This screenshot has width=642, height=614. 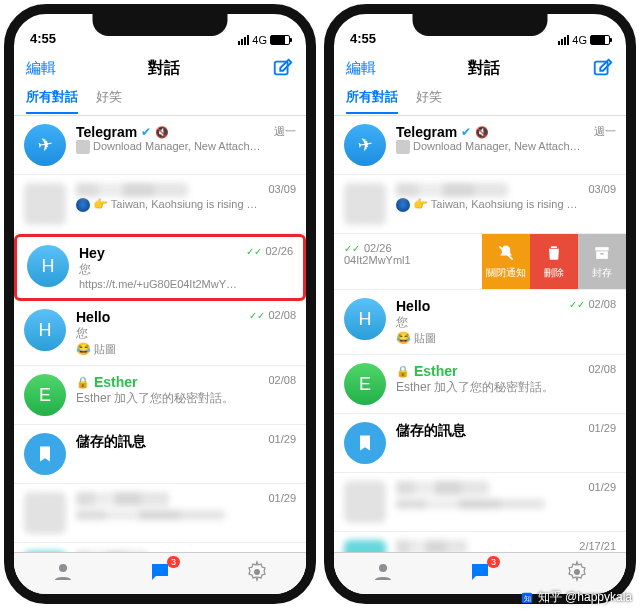 I want to click on chat-hey-selected: H Hey 您 https://t.me/+uG80E04It2MwYml1 ✓…, so click(x=160, y=268).